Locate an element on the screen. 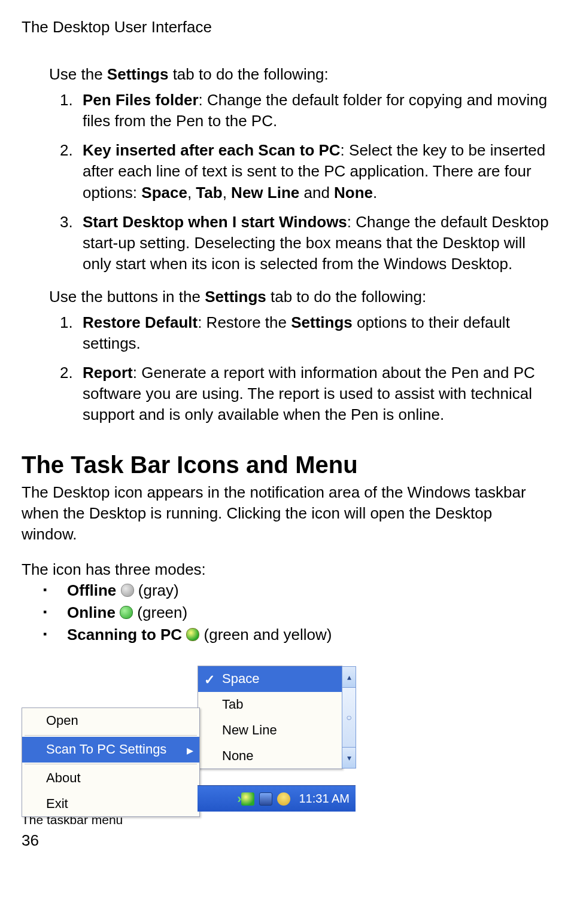  start-desktop-label: Start Desktop when I start Windows is located at coordinates (215, 222).